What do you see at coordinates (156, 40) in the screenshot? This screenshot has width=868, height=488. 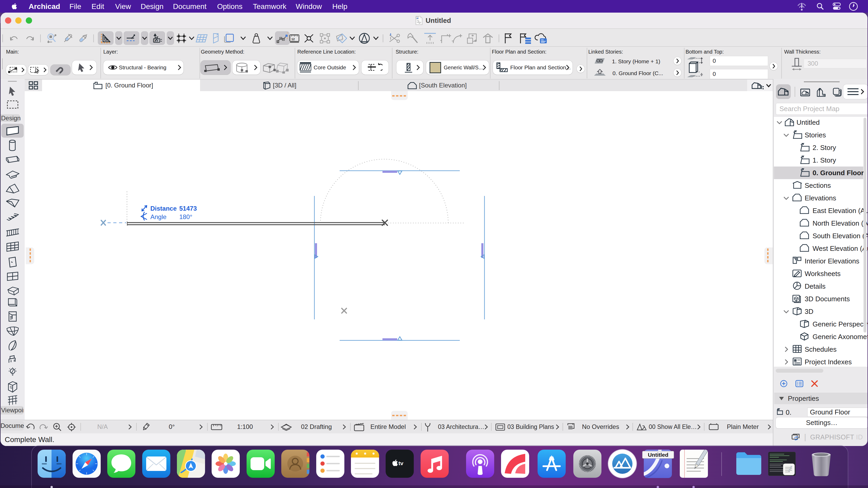 I see `svg-text: XY` at bounding box center [156, 40].